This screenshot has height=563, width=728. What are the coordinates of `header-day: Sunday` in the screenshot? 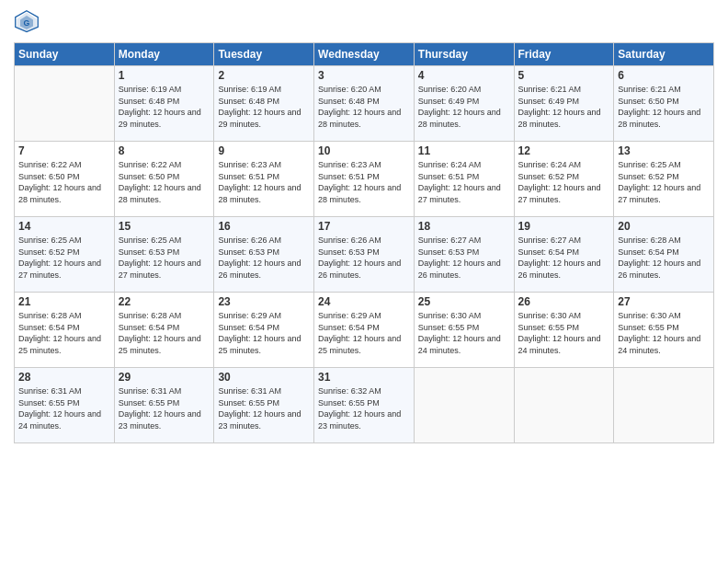 It's located at (64, 55).